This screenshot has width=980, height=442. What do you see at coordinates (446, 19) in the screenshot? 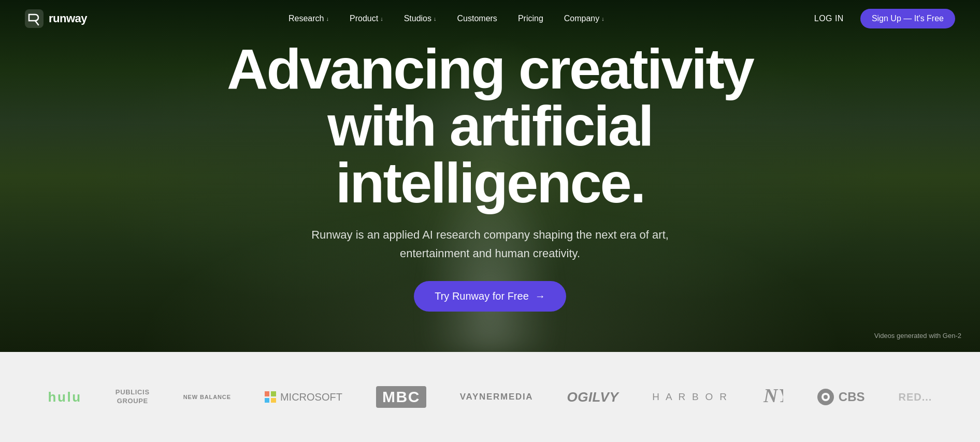
I see `nav-links: Research ↓ Product ↓ Studios ↓ Customers…` at bounding box center [446, 19].